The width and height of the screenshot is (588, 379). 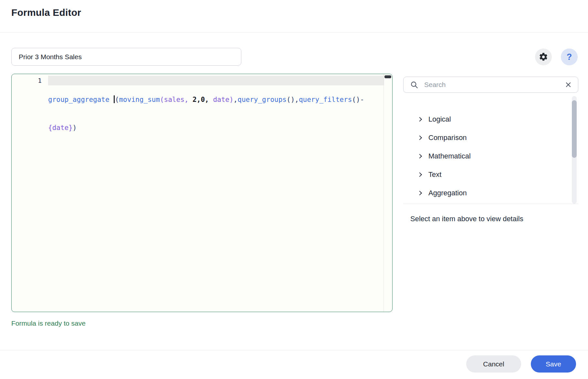 I want to click on category-label: Aggregation, so click(x=448, y=193).